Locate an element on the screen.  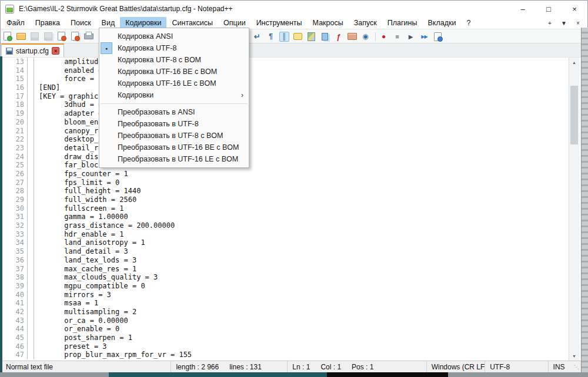
menubar-item-file: Файл is located at coordinates (15, 23).